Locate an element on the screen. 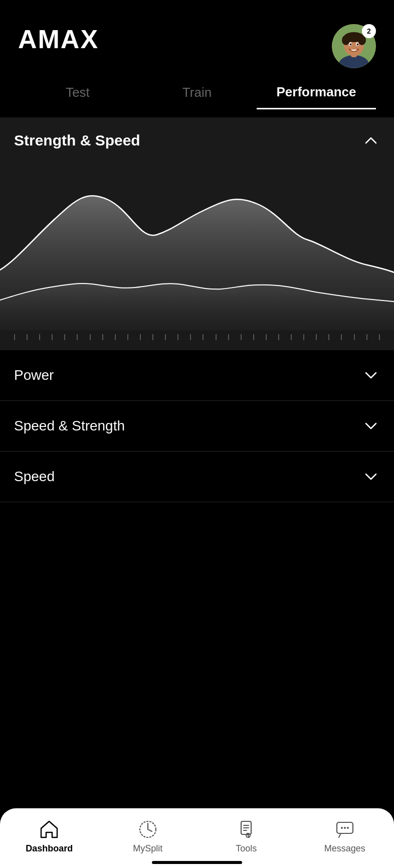 The width and height of the screenshot is (394, 868). chart-tick-marks is located at coordinates (197, 340).